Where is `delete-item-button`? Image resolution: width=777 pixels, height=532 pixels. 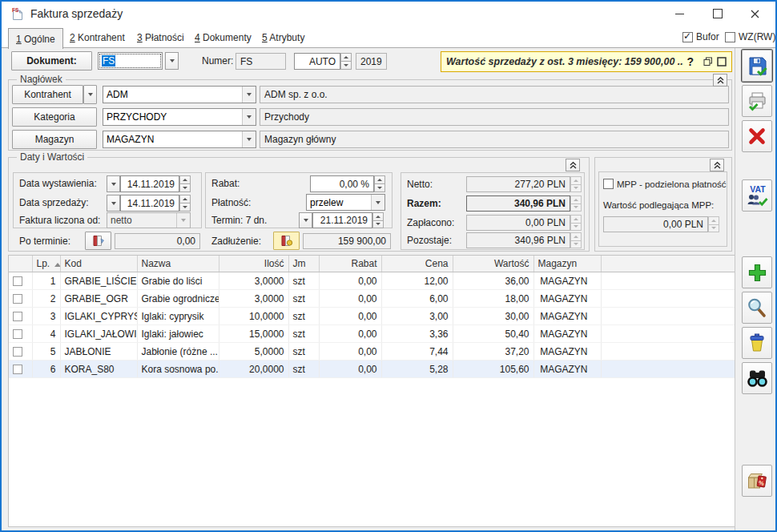 delete-item-button is located at coordinates (757, 343).